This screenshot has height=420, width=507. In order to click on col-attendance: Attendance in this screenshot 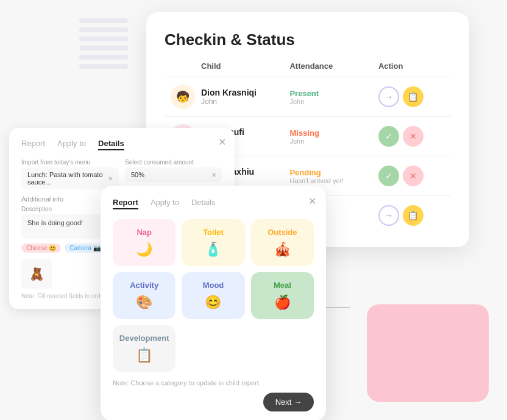, I will do `click(334, 66)`.